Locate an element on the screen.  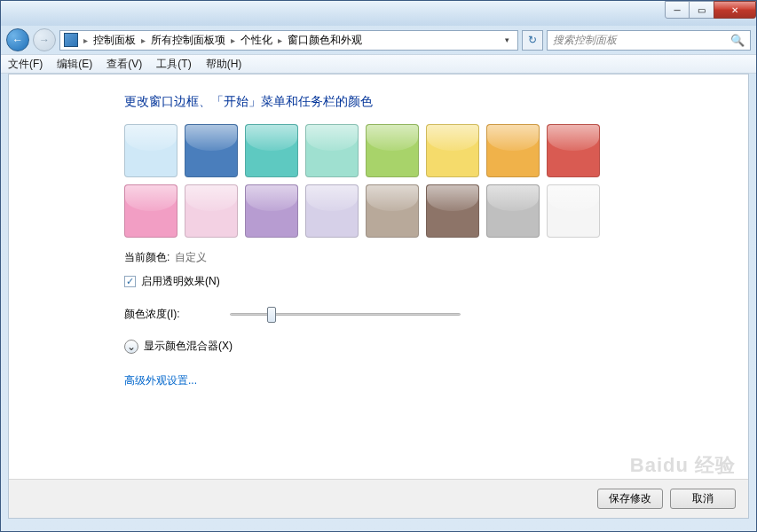
cancel-button: 取消 is located at coordinates (703, 498).